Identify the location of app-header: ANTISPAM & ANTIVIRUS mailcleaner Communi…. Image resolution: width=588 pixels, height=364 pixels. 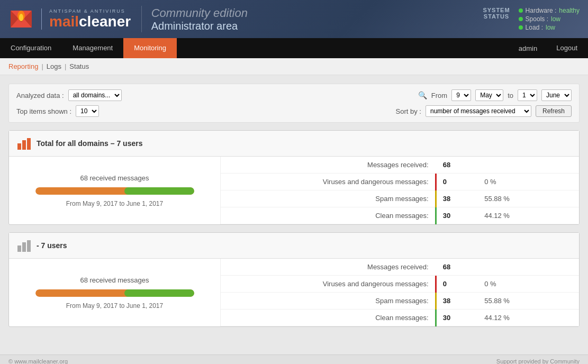
(294, 19).